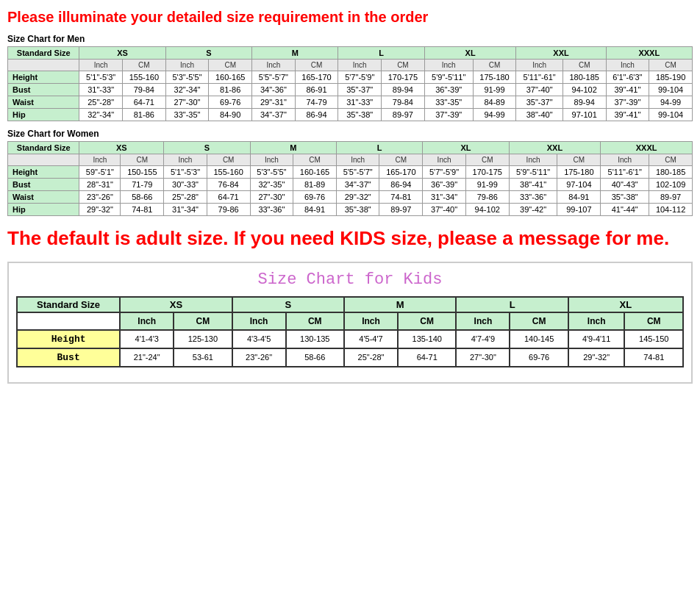 The height and width of the screenshot is (599, 700). Describe the element at coordinates (203, 357) in the screenshot. I see `table-cell: 53-61` at that location.